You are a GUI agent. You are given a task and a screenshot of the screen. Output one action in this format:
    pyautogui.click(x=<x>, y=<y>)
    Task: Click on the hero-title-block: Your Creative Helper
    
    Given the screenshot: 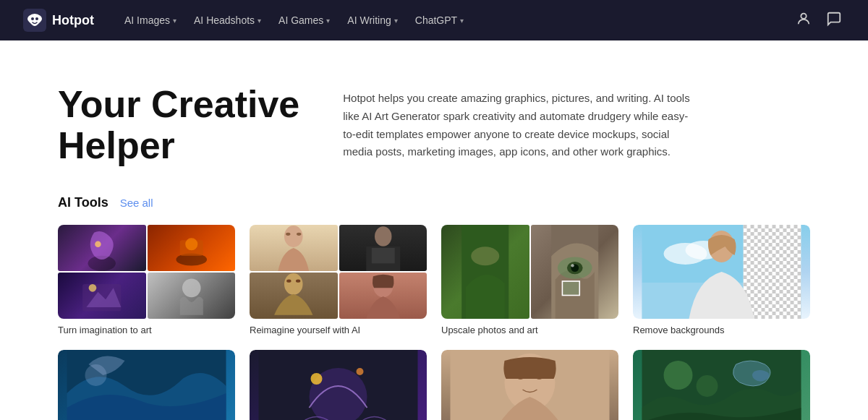 What is the action you would take?
    pyautogui.click(x=179, y=125)
    